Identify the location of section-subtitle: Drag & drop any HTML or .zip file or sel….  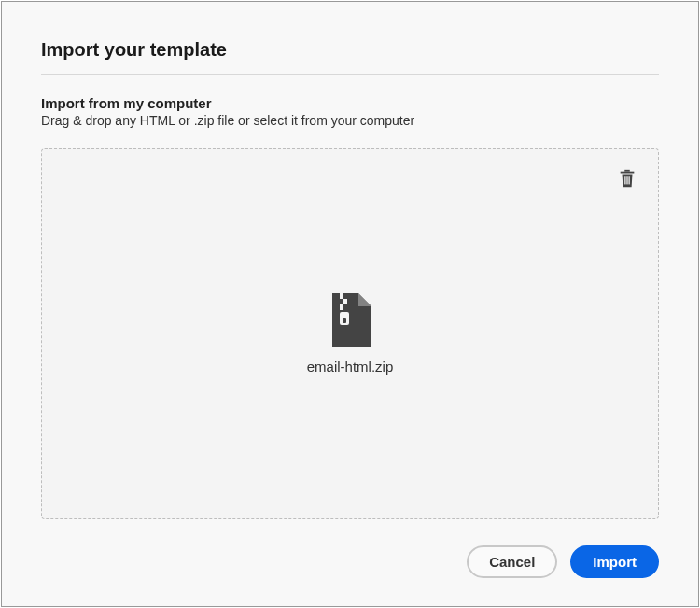
(350, 120).